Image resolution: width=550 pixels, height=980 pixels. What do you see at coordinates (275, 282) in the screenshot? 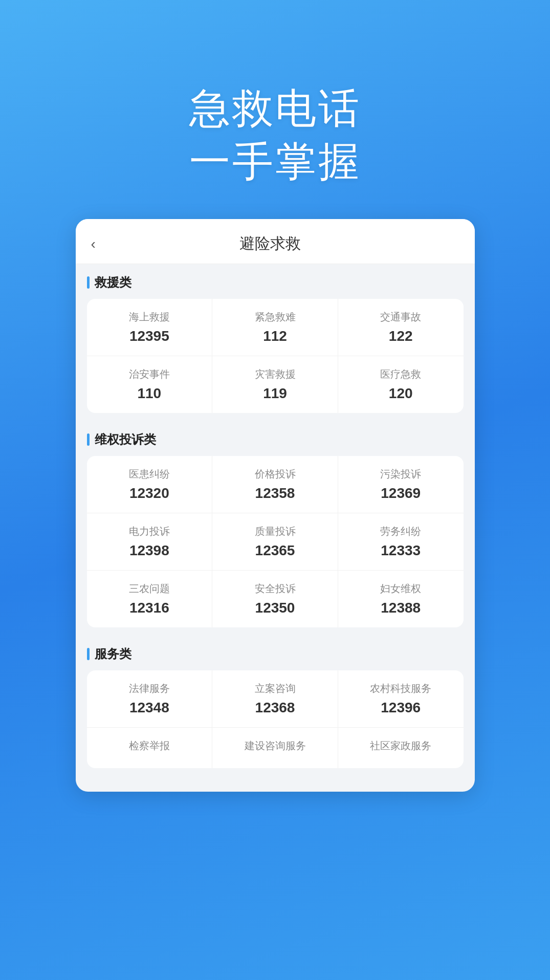
I see `section-rescue-label: 救援类` at bounding box center [275, 282].